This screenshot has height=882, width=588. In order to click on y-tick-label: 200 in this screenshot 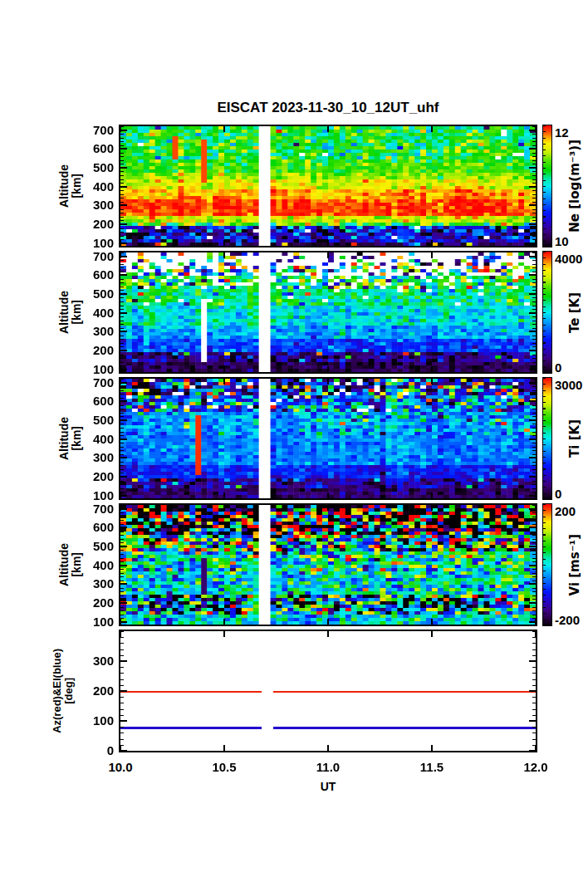, I will do `click(98, 477)`.